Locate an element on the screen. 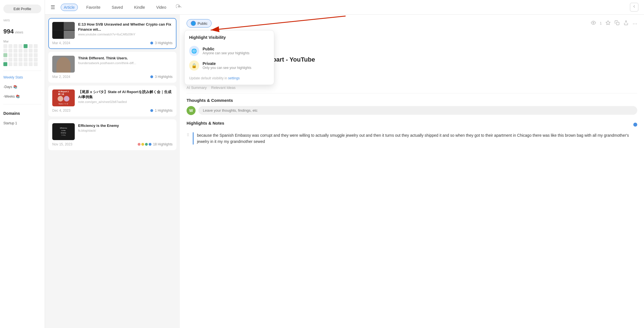 This screenshot has width=644, height=328. article-meta-4: Nov 15, 2023 18 Highlights is located at coordinates (112, 144).